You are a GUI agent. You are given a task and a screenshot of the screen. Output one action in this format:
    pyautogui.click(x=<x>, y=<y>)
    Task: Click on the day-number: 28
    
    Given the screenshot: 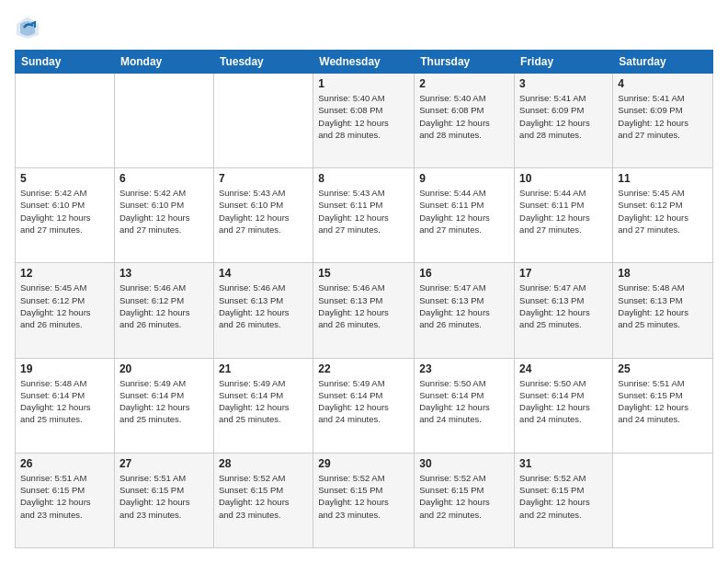 What is the action you would take?
    pyautogui.click(x=263, y=464)
    